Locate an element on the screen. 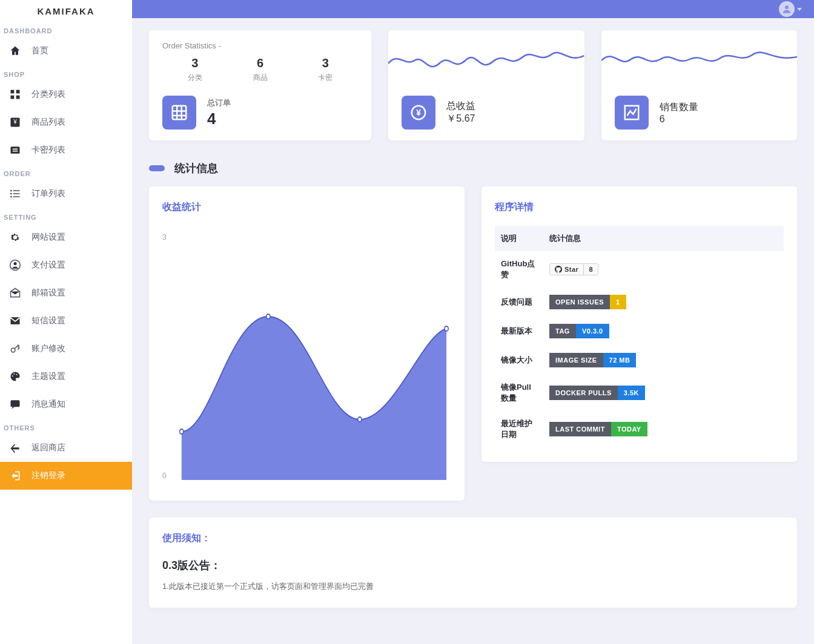  sales-icon is located at coordinates (632, 113).